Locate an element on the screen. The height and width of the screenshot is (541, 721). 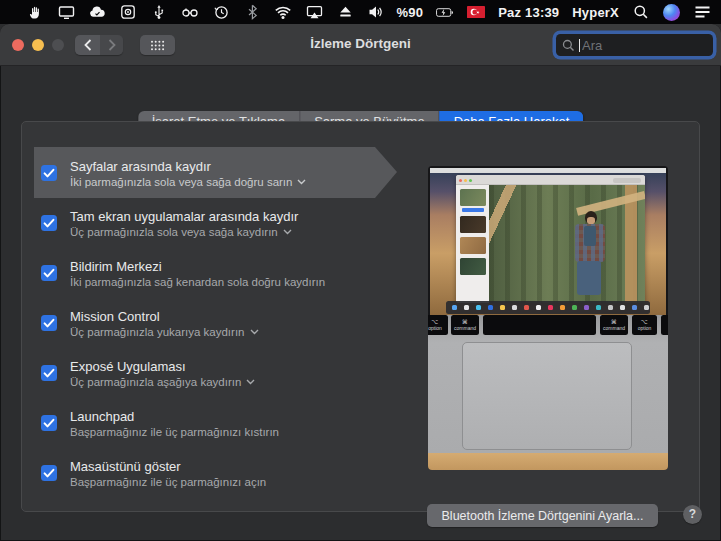
demo-menu-bar is located at coordinates (548, 170).